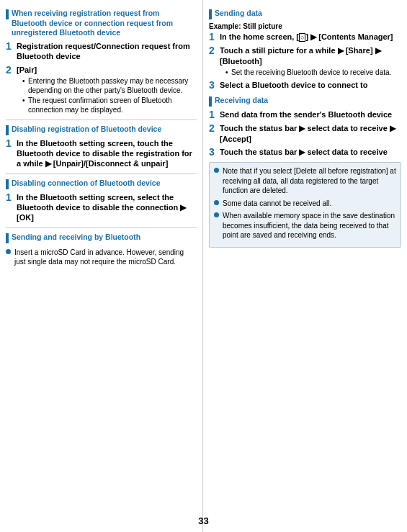 This screenshot has width=407, height=532. I want to click on page-number: 33, so click(203, 521).